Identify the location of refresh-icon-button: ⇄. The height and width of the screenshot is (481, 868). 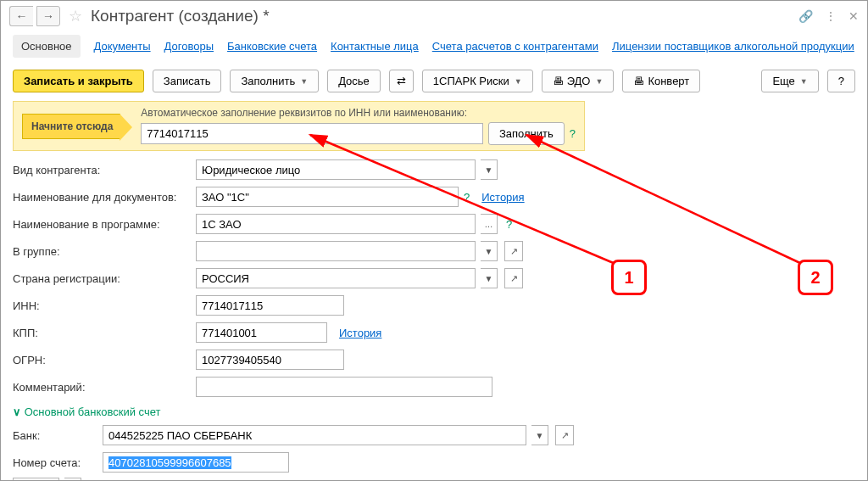
(402, 81).